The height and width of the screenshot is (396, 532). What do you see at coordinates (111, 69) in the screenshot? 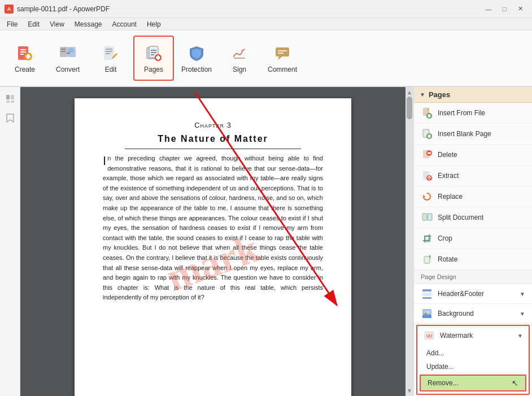
I see `edit-label: Edit` at bounding box center [111, 69].